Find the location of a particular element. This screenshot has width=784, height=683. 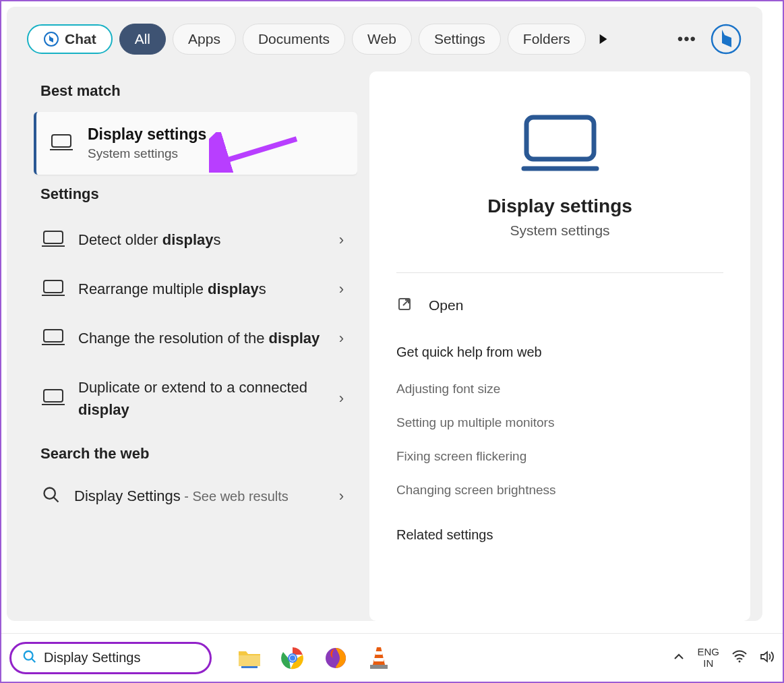

detail-subtitle: System settings is located at coordinates (560, 231).